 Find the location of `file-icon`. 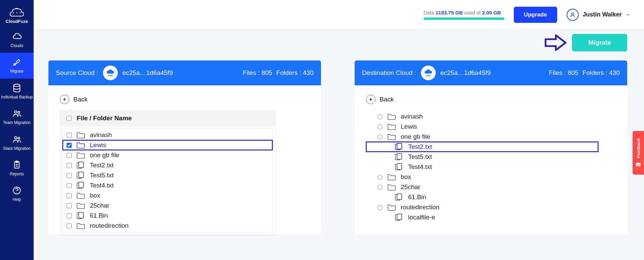

file-icon is located at coordinates (81, 185).